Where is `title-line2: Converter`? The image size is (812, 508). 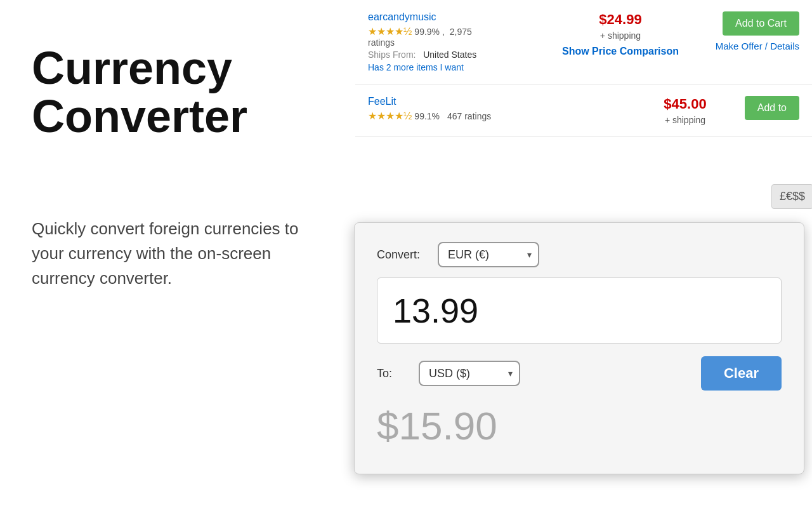 title-line2: Converter is located at coordinates (140, 116).